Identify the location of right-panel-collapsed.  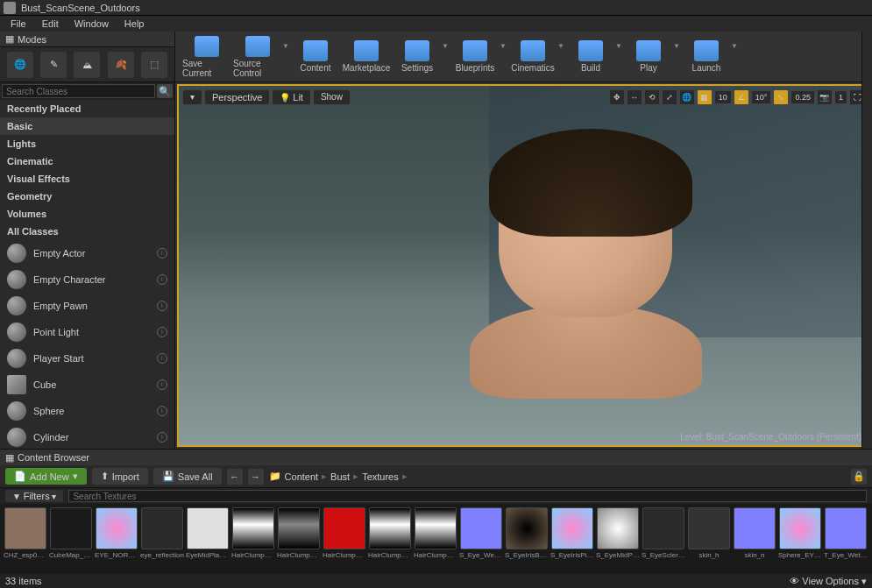
(867, 240).